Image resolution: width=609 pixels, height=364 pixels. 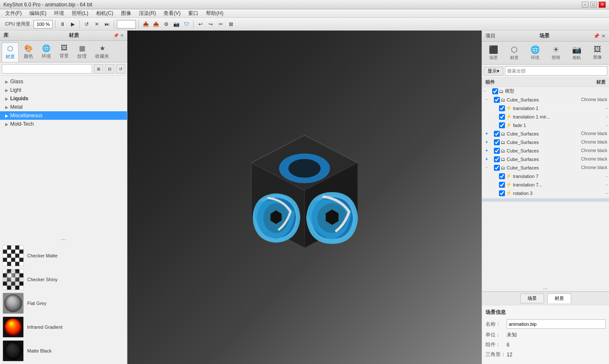 What do you see at coordinates (43, 24) in the screenshot?
I see `cpu-value-input` at bounding box center [43, 24].